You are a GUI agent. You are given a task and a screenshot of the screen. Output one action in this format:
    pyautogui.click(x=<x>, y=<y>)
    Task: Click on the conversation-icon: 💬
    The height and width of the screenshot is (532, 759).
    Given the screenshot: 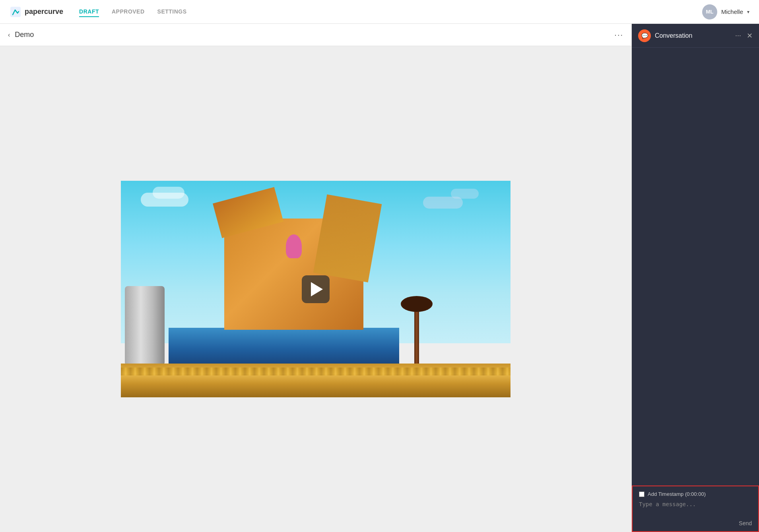 What is the action you would take?
    pyautogui.click(x=644, y=36)
    